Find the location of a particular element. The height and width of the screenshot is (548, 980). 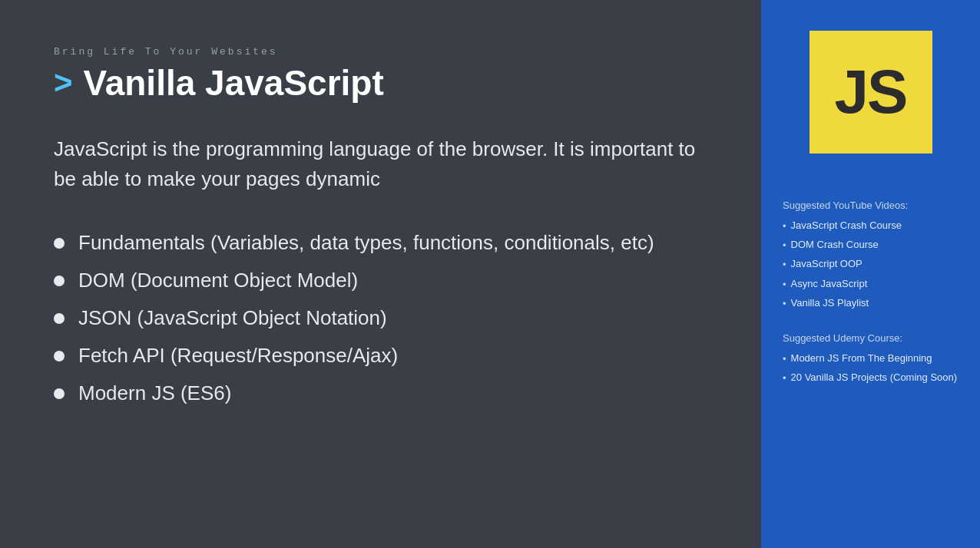

list-item: JSON (JavaScript Object Notation) is located at coordinates (384, 318).